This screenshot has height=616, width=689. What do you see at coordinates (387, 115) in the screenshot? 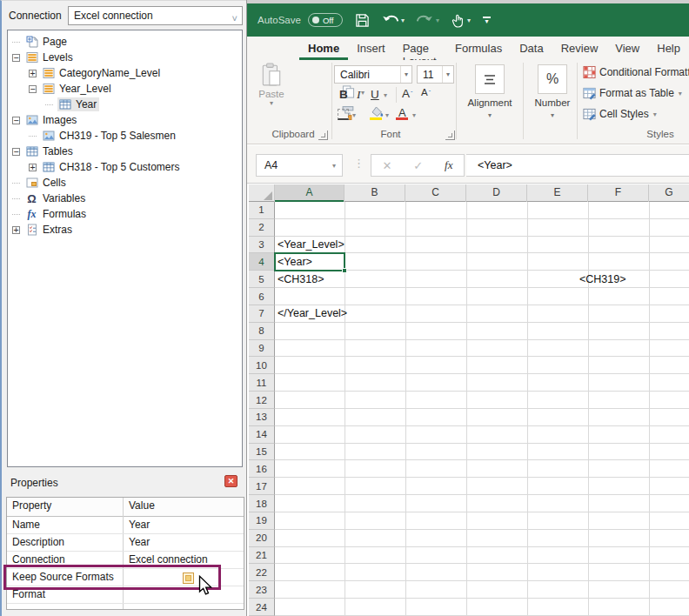
I see `fill-color-dropdown-arrow: ▾` at bounding box center [387, 115].